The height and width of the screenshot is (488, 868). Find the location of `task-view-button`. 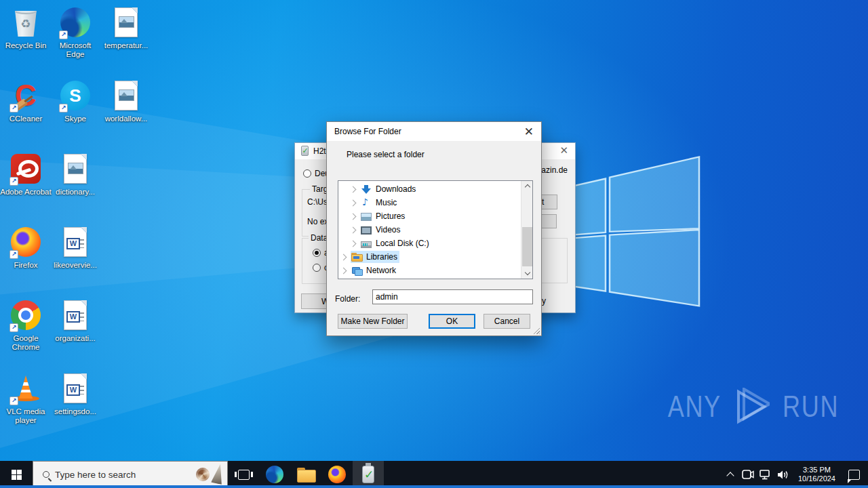

task-view-button is located at coordinates (243, 474).